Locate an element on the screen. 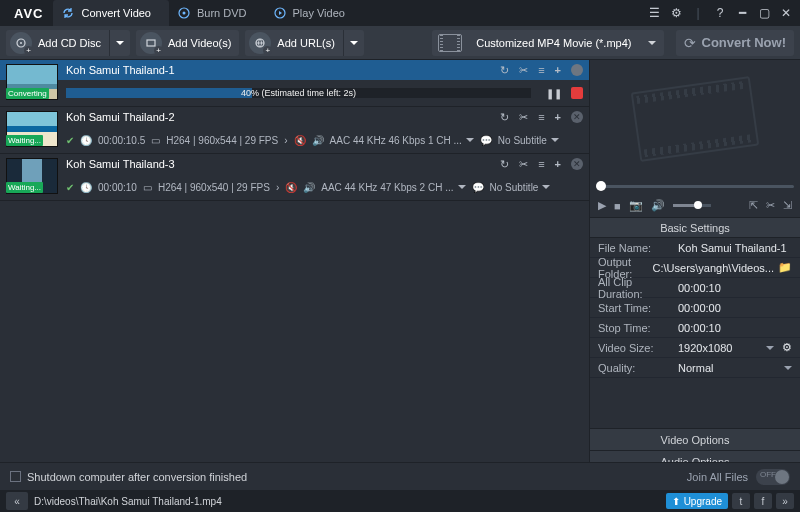  upgrade-icon: ⬆ is located at coordinates (676, 502).